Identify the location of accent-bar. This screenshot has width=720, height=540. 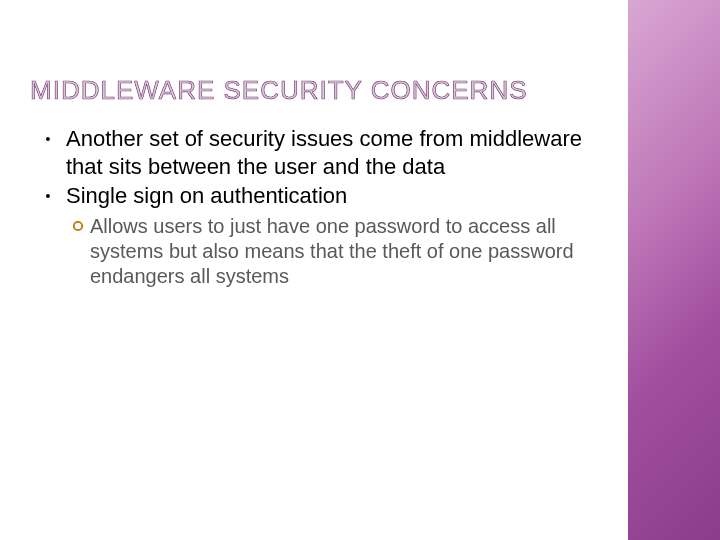
(674, 270).